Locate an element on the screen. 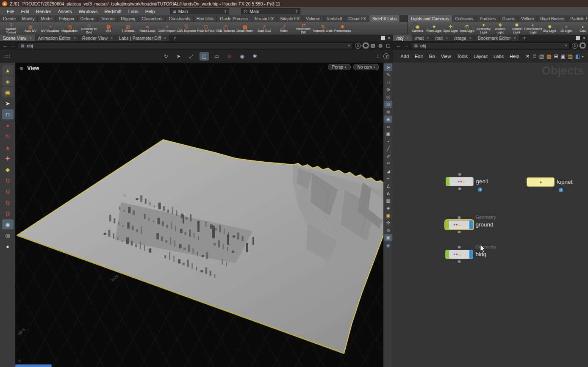  network-menu-item: Help is located at coordinates (514, 56).